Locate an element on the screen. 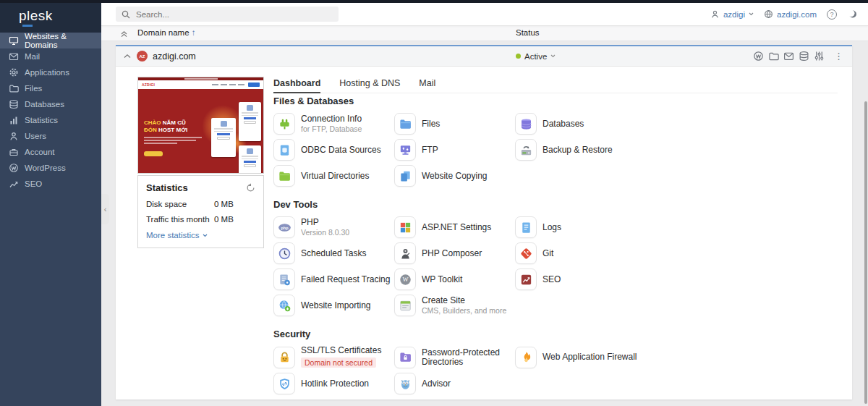 This screenshot has width=868, height=406. sort-by-domain-name: Domain name ↑ is located at coordinates (166, 33).